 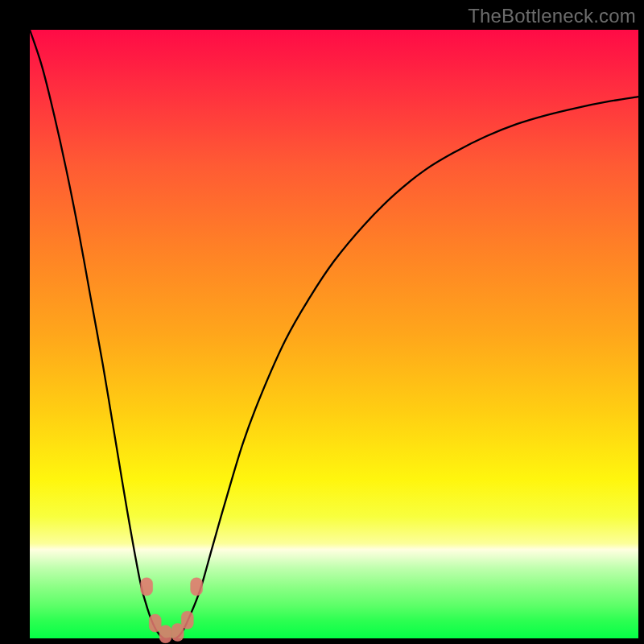 What do you see at coordinates (552, 16) in the screenshot?
I see `watermark-text: TheBottleneck.com` at bounding box center [552, 16].